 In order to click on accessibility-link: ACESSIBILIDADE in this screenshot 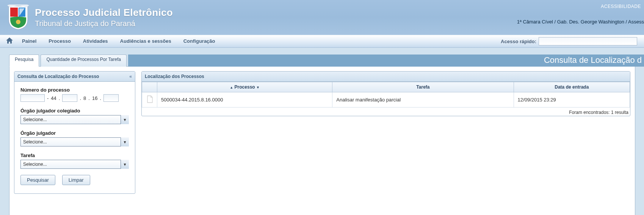, I will do `click(581, 6)`.